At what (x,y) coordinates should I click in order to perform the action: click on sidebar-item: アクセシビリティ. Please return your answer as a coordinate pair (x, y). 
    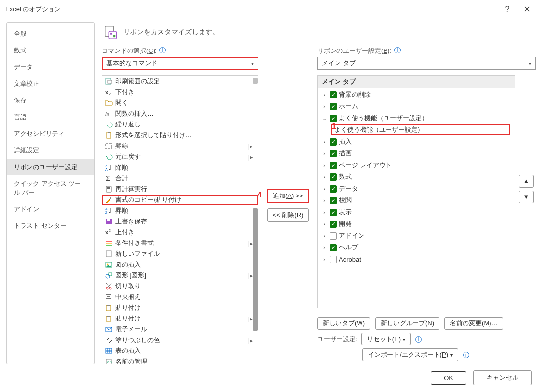
    Looking at the image, I should click on (51, 134).